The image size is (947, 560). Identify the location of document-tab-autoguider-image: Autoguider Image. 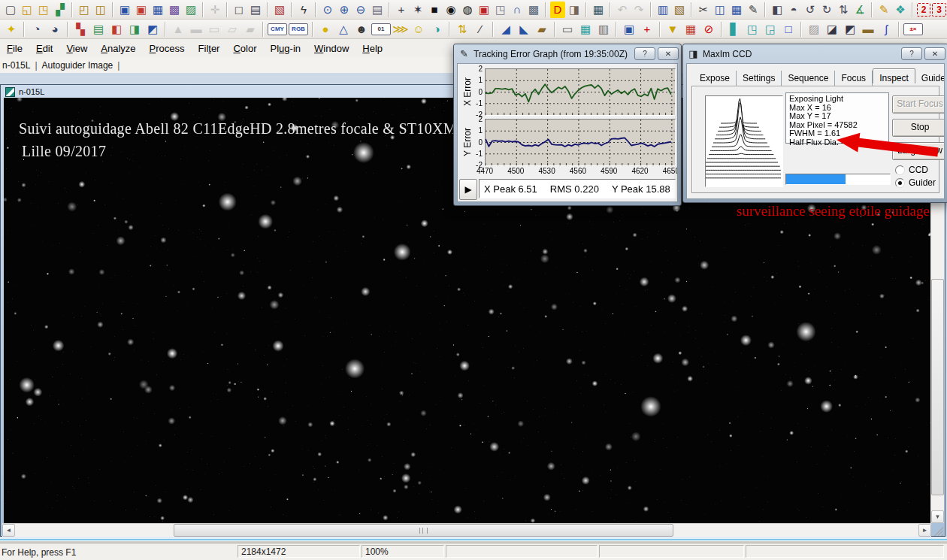
(80, 65).